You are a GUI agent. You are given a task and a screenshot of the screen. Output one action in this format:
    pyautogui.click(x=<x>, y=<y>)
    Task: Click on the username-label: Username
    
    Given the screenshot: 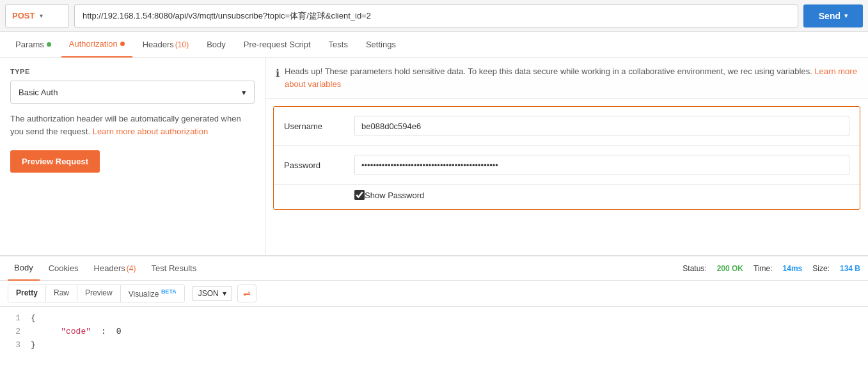 What is the action you would take?
    pyautogui.click(x=319, y=127)
    